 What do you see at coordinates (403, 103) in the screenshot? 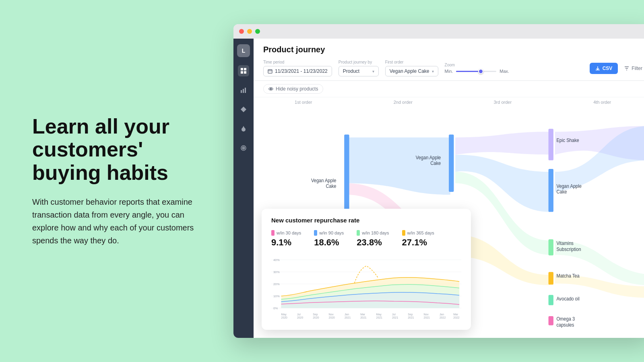
I see `col-label-2nd: 2nd order` at bounding box center [403, 103].